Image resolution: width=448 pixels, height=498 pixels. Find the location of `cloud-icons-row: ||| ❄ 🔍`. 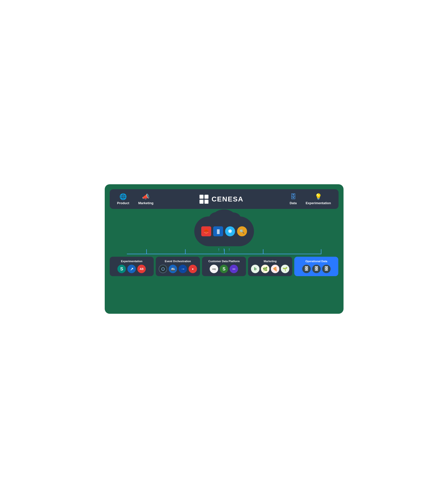

cloud-icons-row: ||| ❄ 🔍 is located at coordinates (224, 231).